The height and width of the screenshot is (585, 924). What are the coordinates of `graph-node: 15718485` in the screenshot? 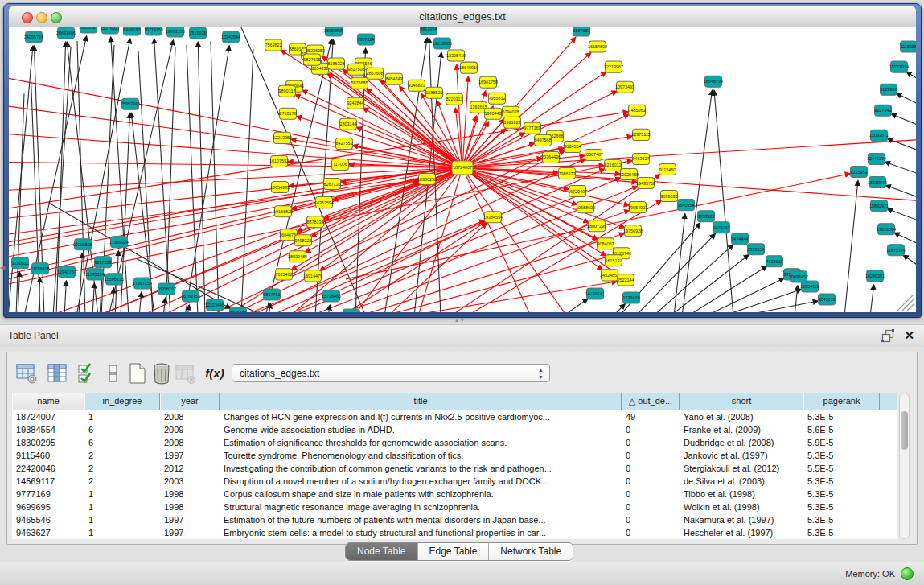 It's located at (331, 296).